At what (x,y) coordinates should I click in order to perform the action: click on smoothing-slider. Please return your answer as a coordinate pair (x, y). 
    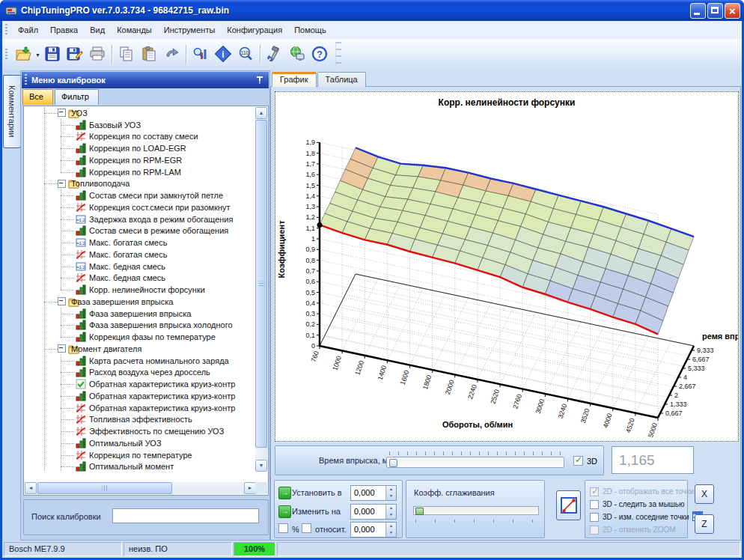
    Looking at the image, I should click on (476, 511).